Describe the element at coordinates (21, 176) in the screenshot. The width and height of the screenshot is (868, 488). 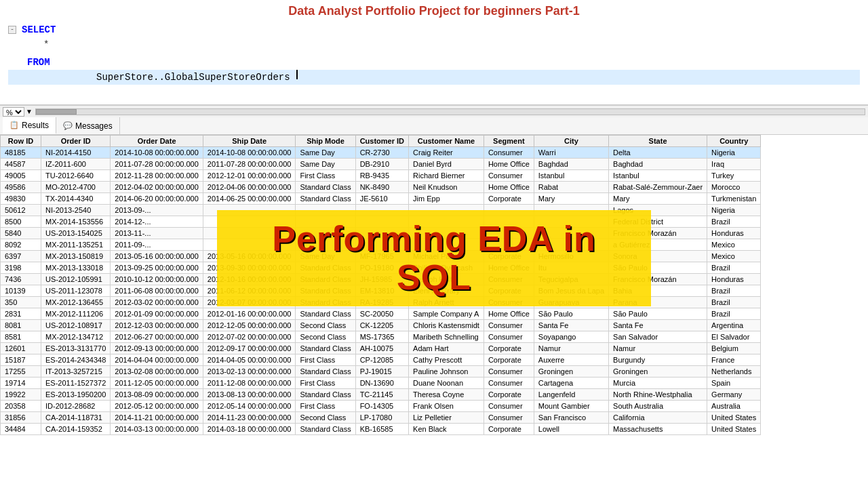
I see `table-cell: 49005` at that location.